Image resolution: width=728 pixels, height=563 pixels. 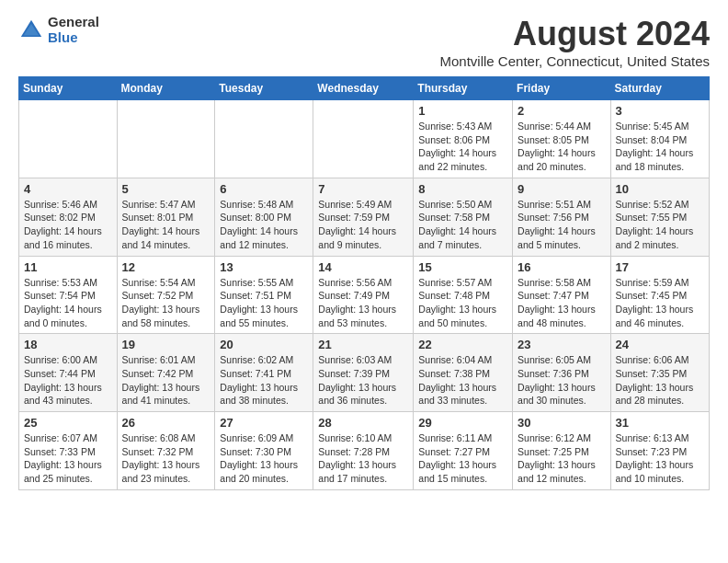 I want to click on calendar-cell: 7Sunrise: 5:49 AMSunset: 7:59 PMDaylight…, so click(x=364, y=217).